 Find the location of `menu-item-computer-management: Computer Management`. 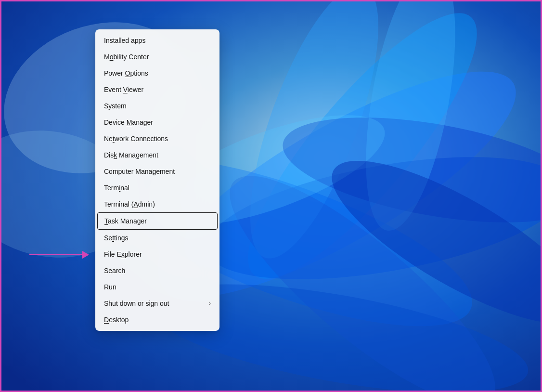

menu-item-computer-management: Computer Management is located at coordinates (157, 171).